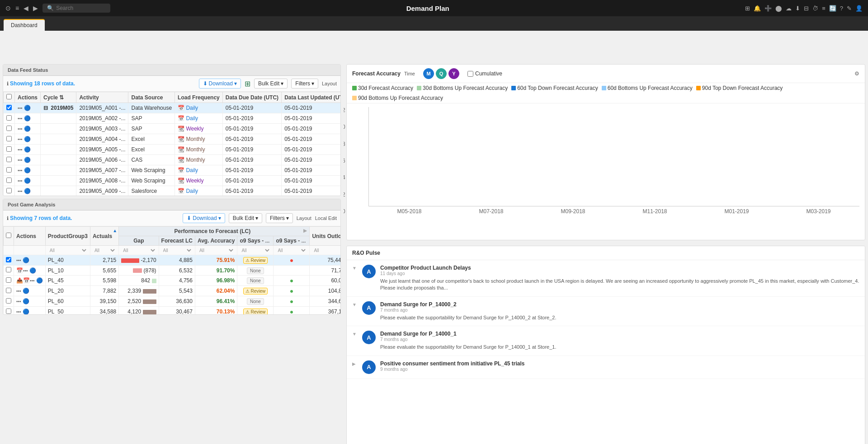  What do you see at coordinates (46, 108) in the screenshot?
I see `group-expand-icon: ⊟` at bounding box center [46, 108].